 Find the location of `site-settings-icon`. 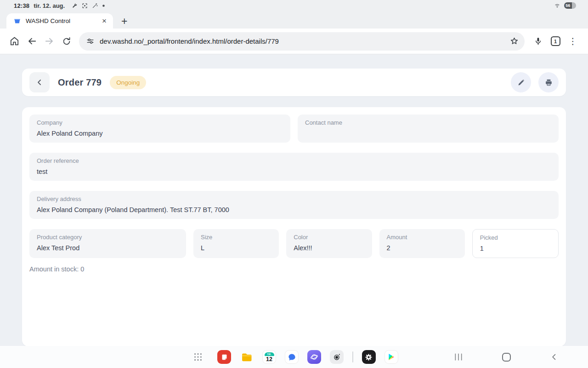

site-settings-icon is located at coordinates (90, 41).